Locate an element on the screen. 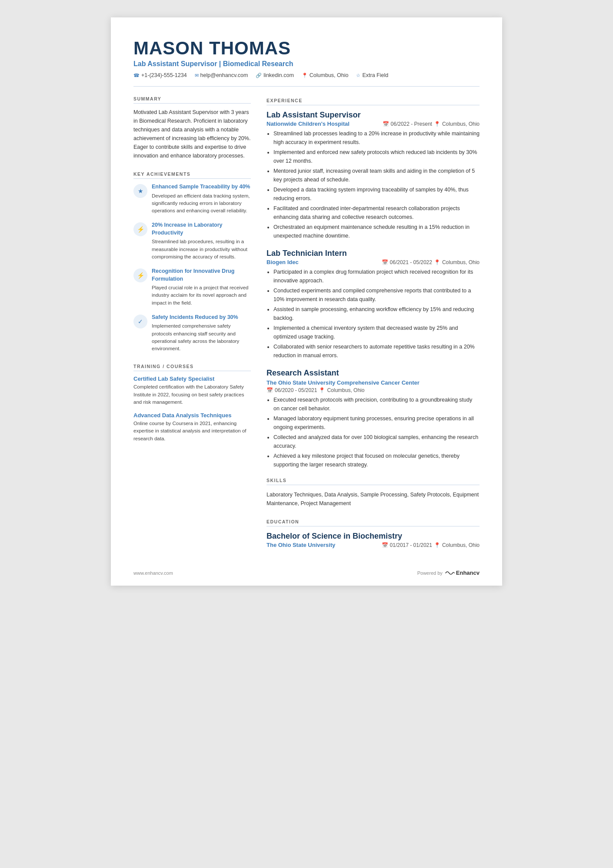 The width and height of the screenshot is (613, 868). bullet-item: Executed research protocols with precisi… is located at coordinates (376, 404).